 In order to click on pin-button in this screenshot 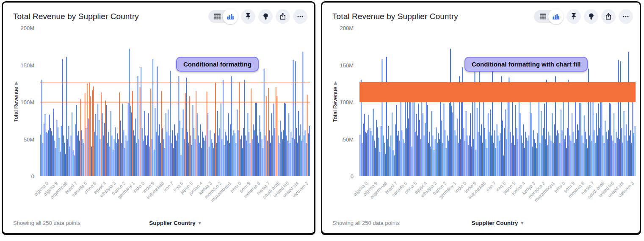, I will do `click(248, 17)`.